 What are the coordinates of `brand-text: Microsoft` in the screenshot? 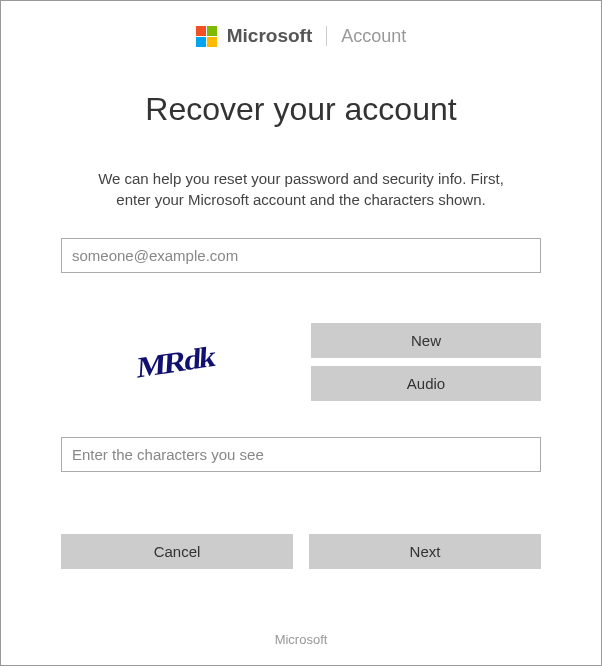 It's located at (270, 36).